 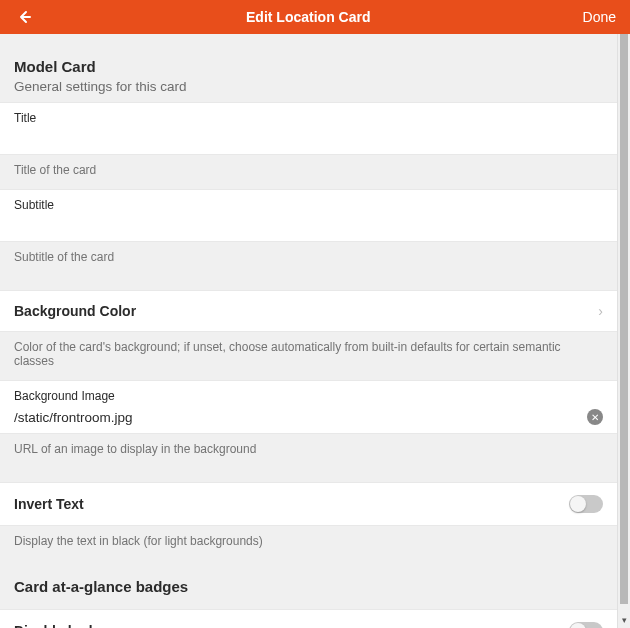 I want to click on disable-badges-row: Disable badges, so click(x=308, y=618).